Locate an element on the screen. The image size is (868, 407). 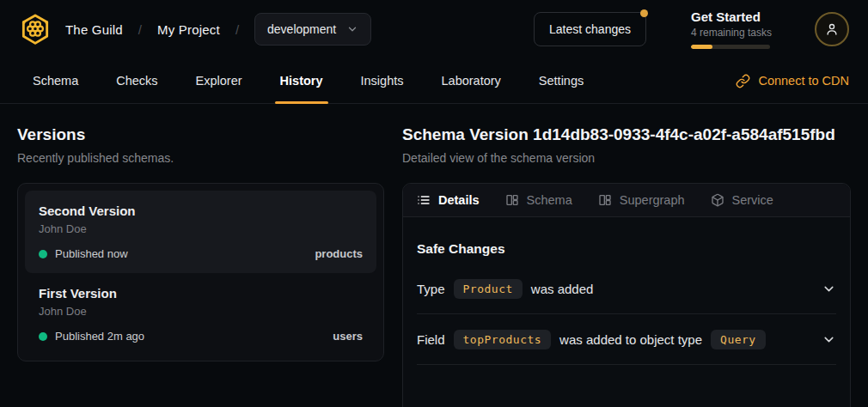
detail-tab-label: Service is located at coordinates (753, 200).